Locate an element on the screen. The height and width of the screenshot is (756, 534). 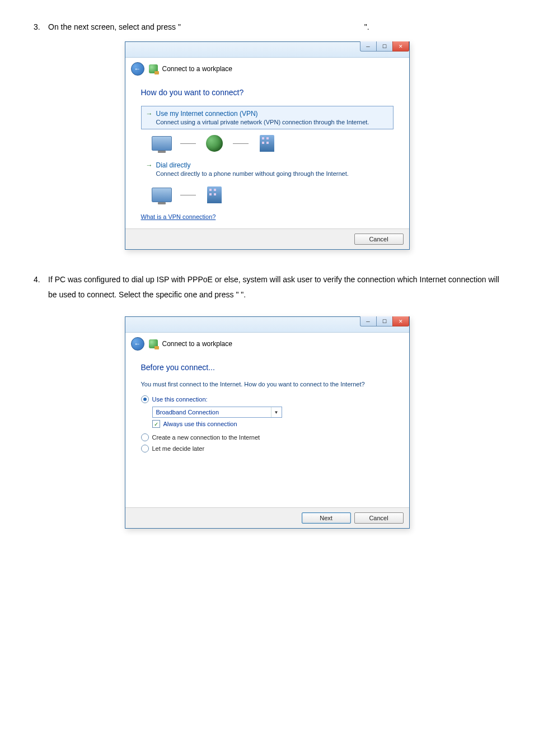
globe-icon is located at coordinates (214, 143).